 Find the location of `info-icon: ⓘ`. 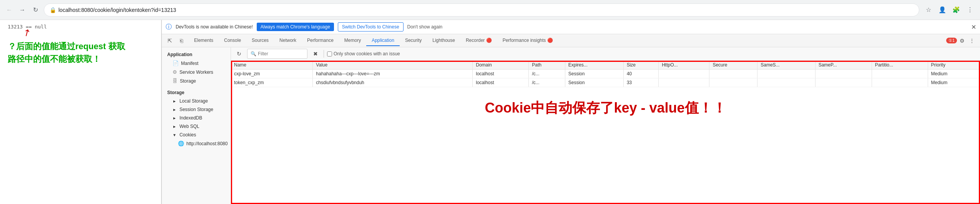

info-icon: ⓘ is located at coordinates (169, 27).